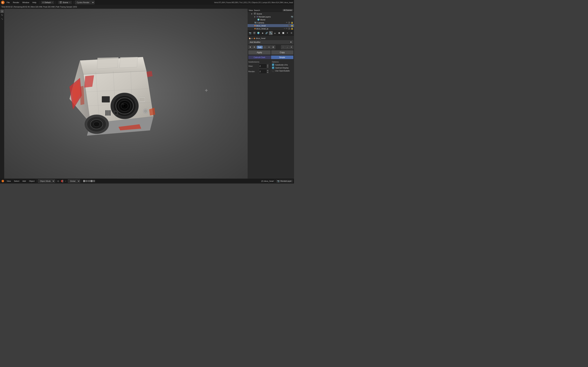 The width and height of the screenshot is (588, 367). What do you see at coordinates (250, 38) in the screenshot?
I see `path-home-icon: 🏠` at bounding box center [250, 38].